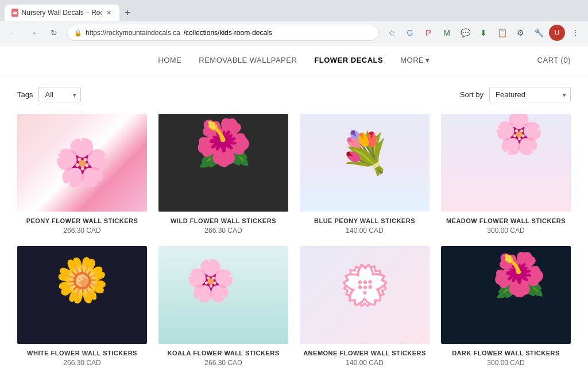 The image size is (588, 368). Describe the element at coordinates (62, 13) in the screenshot. I see `active-tab: 🏔 Nursery Wall Decals – Rocky M ✕` at that location.